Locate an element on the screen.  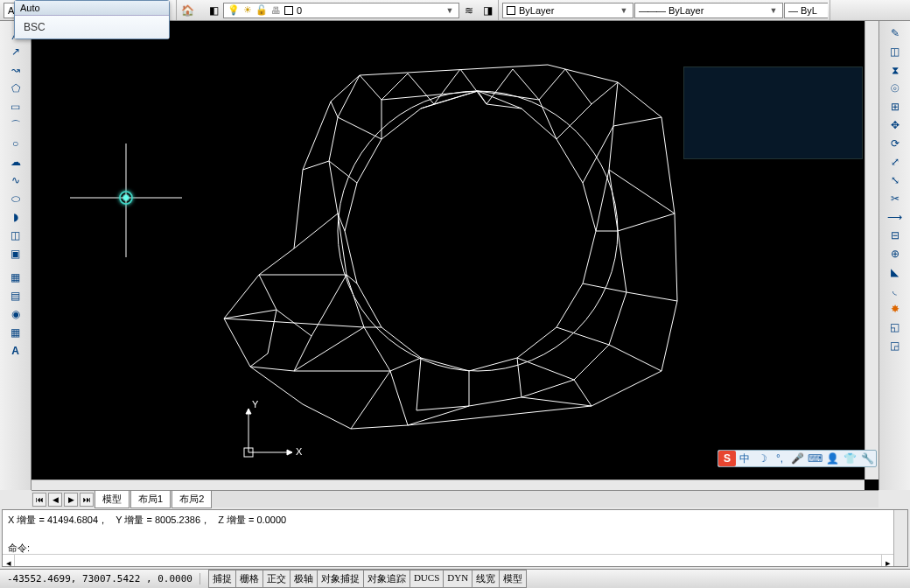
join-icon: ⊕ is located at coordinates (895, 254).